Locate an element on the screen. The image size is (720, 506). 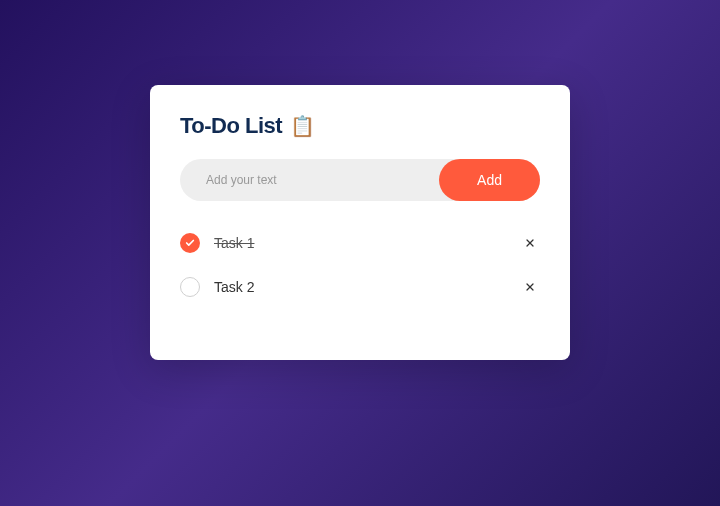
header: To-Do List 📋 is located at coordinates (360, 126).